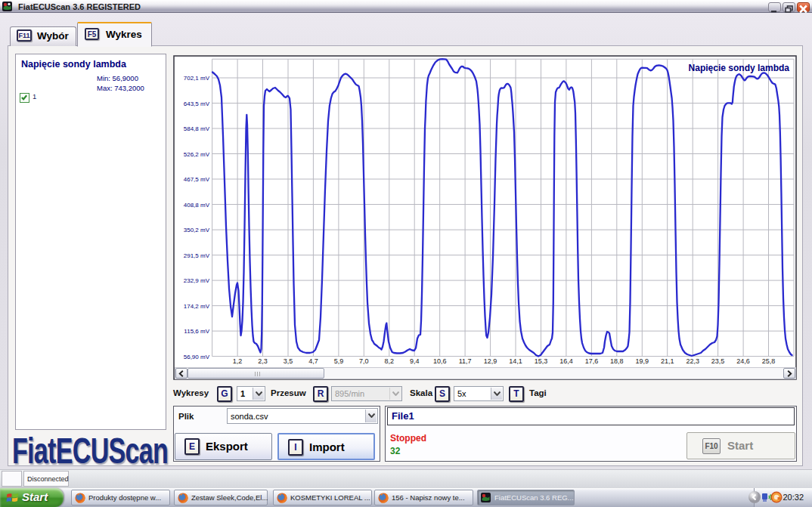  What do you see at coordinates (739, 68) in the screenshot?
I see `svg-text: Napięcie sondy lambda` at bounding box center [739, 68].